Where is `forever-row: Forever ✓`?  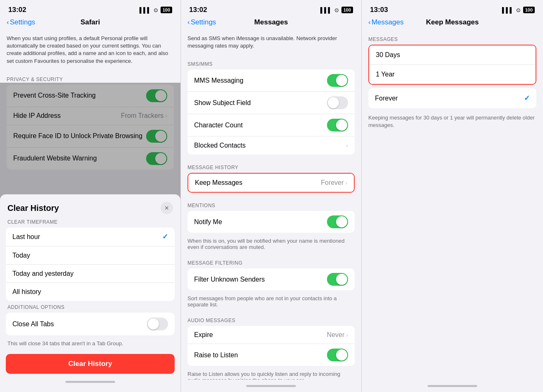 forever-row: Forever ✓ is located at coordinates (452, 98).